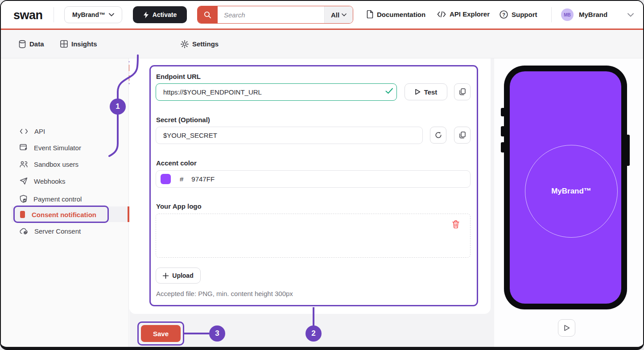  What do you see at coordinates (593, 14) in the screenshot?
I see `account-name: MyBrand` at bounding box center [593, 14].